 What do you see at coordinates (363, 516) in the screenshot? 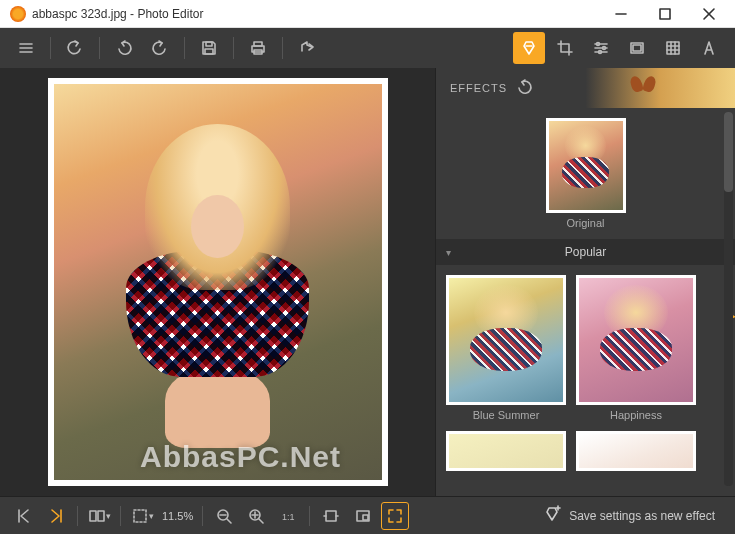
I see `navigator-button` at bounding box center [363, 516].